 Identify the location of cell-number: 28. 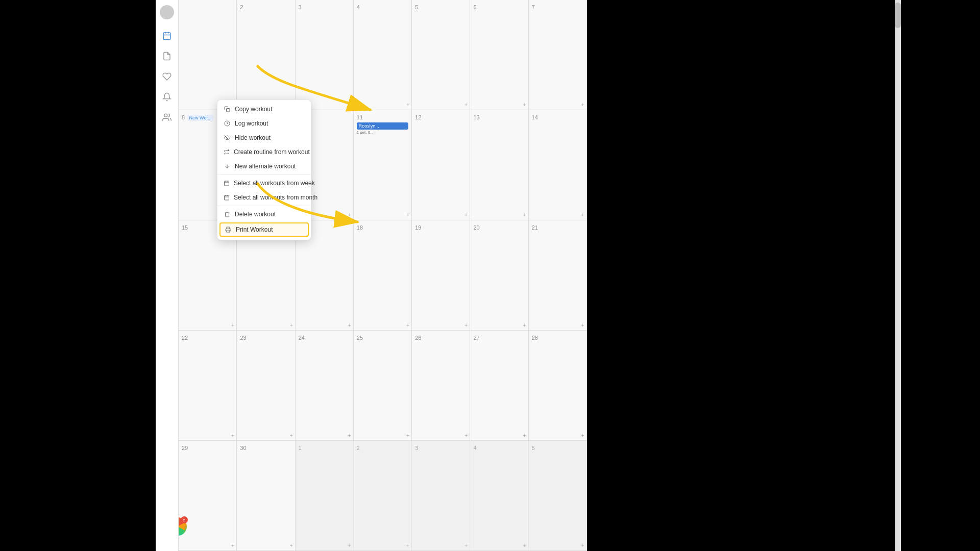
(535, 338).